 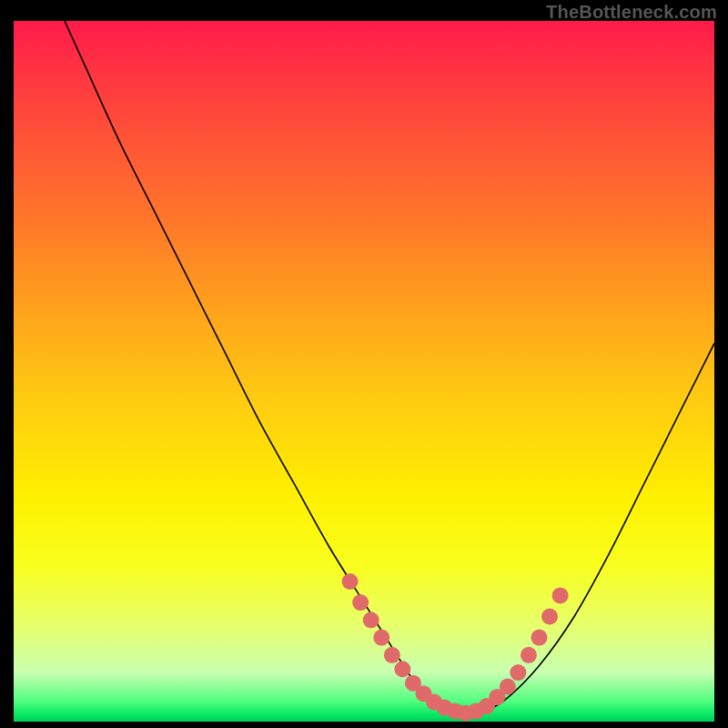 What do you see at coordinates (455, 648) in the screenshot?
I see `scatter-group` at bounding box center [455, 648].